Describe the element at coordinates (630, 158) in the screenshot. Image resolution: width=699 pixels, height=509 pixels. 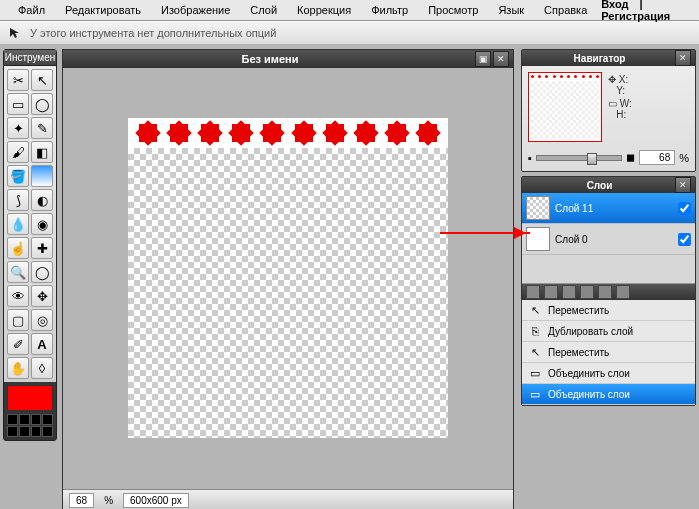
I see `zoom-in-icon: ◼` at that location.